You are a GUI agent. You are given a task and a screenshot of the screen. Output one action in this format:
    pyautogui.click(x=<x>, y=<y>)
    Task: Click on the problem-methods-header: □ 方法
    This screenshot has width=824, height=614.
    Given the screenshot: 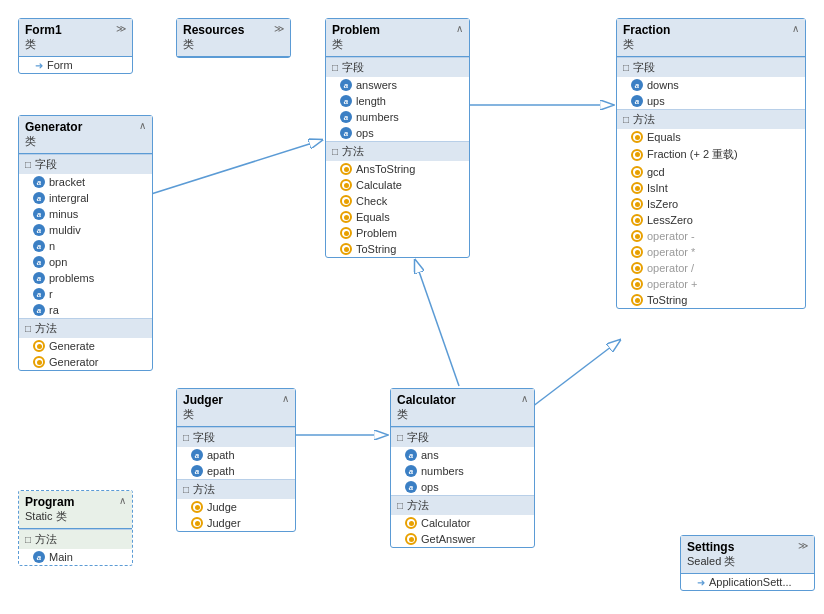 What is the action you would take?
    pyautogui.click(x=398, y=151)
    